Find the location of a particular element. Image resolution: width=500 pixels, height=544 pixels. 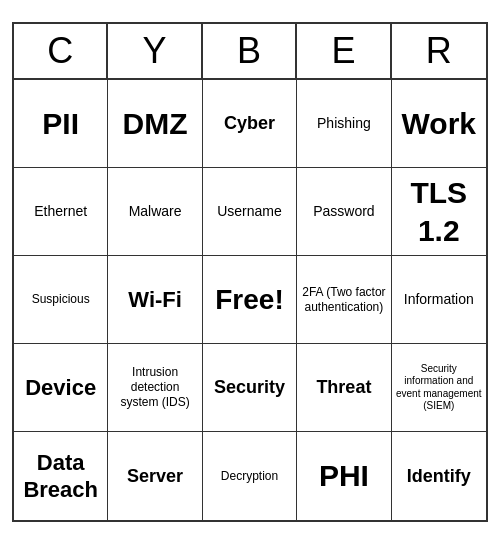

bingo-cell: Suspicious is located at coordinates (61, 300).